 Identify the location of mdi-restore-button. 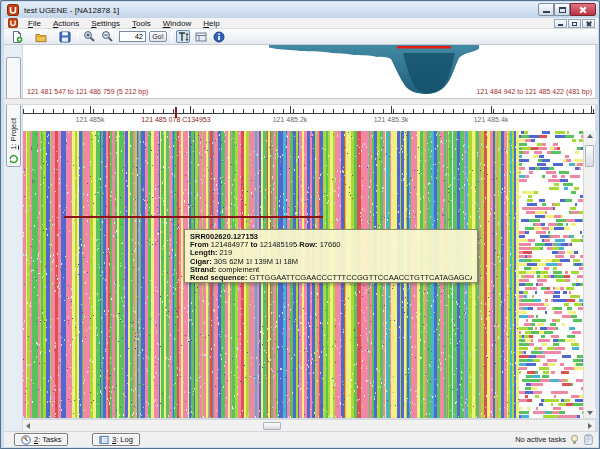
(574, 24).